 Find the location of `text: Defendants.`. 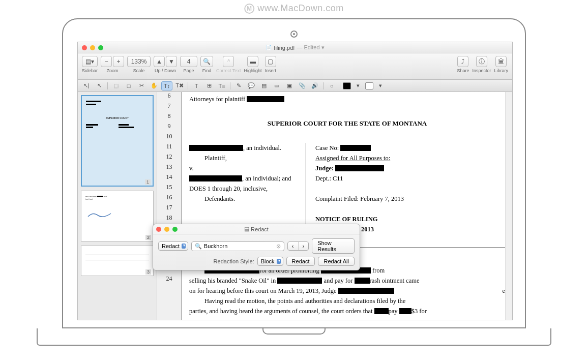

text: Defendants. is located at coordinates (220, 199).